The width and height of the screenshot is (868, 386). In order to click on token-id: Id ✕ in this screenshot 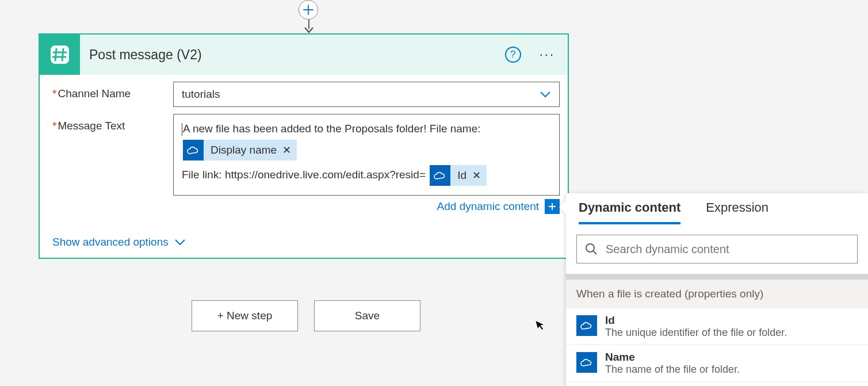, I will do `click(458, 175)`.